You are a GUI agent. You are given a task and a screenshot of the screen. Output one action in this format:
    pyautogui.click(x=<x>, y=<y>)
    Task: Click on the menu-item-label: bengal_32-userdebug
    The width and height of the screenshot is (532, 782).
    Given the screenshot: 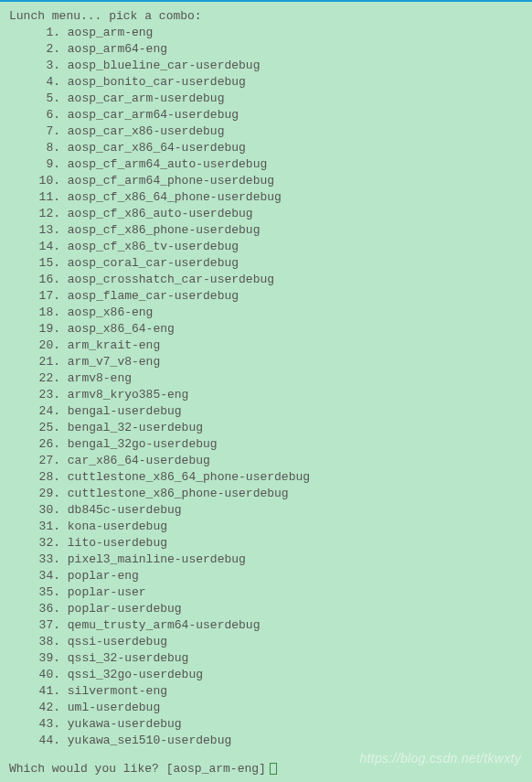 What is the action you would take?
    pyautogui.click(x=132, y=428)
    